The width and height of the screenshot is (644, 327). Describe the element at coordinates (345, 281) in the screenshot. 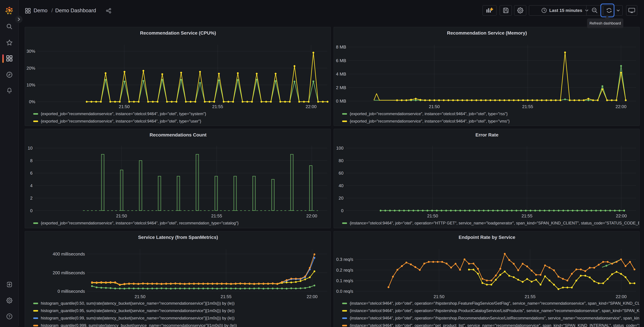

I see `svg-text: 0.1 req/s` at that location.